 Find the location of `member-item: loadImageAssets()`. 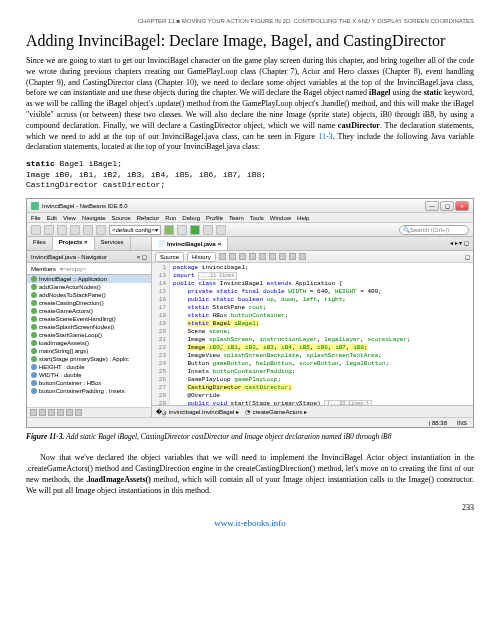

member-item: loadImageAssets() is located at coordinates (89, 343).